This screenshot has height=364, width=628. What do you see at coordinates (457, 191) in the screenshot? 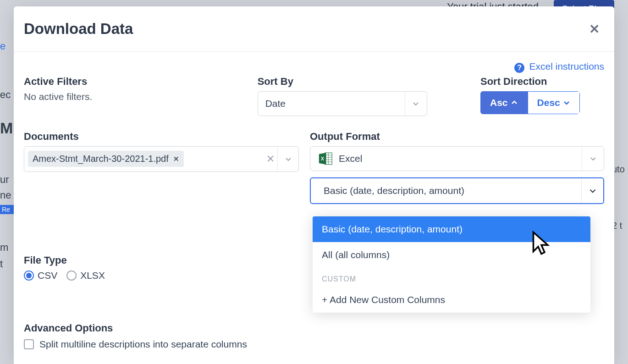
I see `output-columns-select: Basic (date, description, amount)` at bounding box center [457, 191].